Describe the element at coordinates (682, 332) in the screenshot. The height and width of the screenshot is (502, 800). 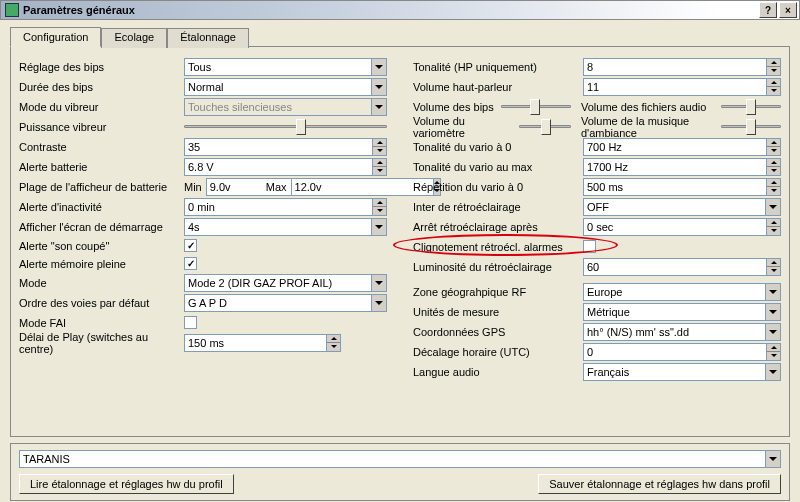
I see `gps-combo: hh° (N/S) mm' ss".dd` at that location.